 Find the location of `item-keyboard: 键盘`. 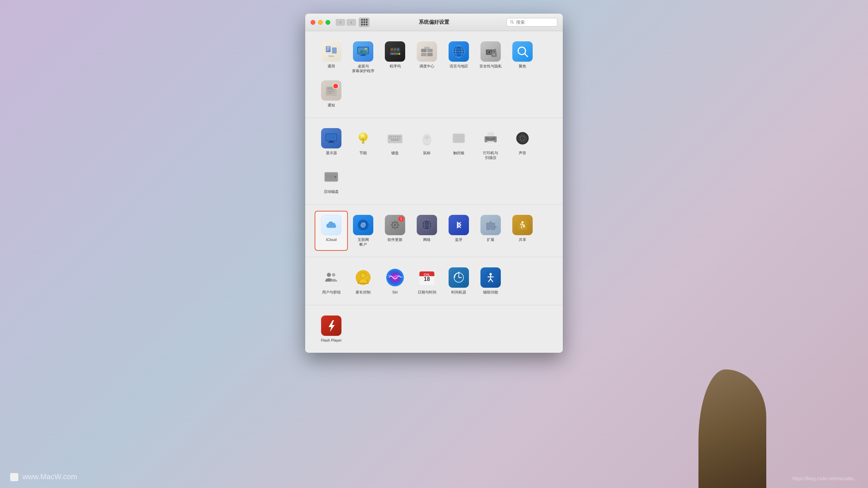

item-keyboard: 键盘 is located at coordinates (395, 144).